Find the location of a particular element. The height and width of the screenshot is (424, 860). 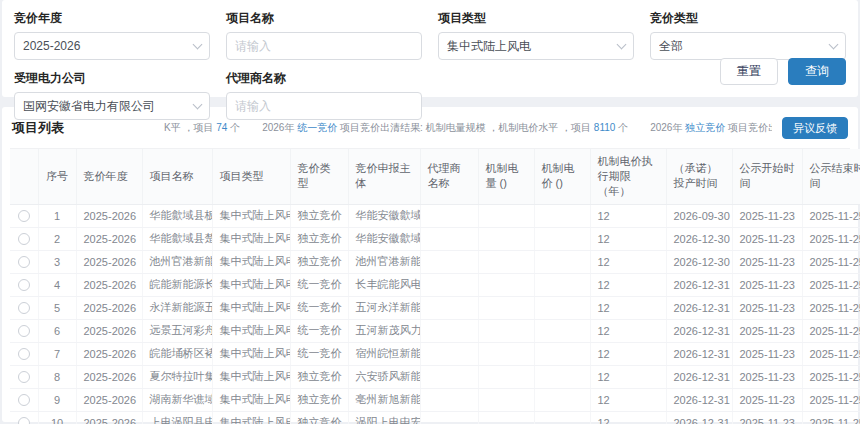

cell-name: 池州官港新能... is located at coordinates (177, 262).